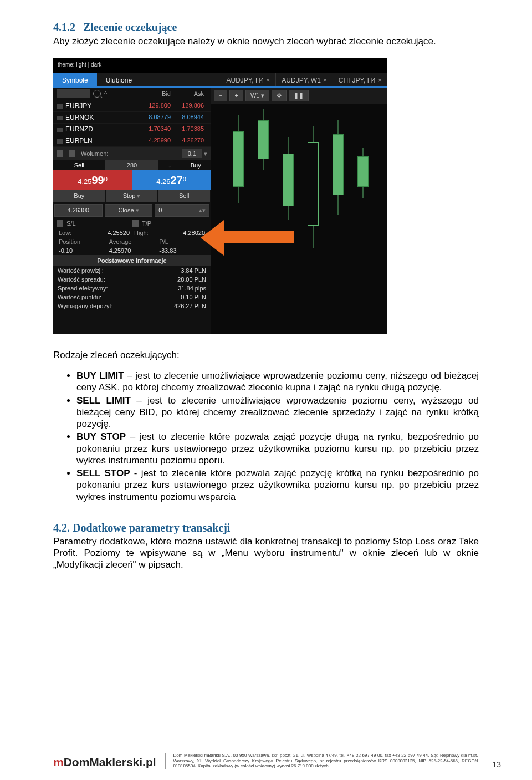 The image size is (532, 780). Describe the element at coordinates (80, 196) in the screenshot. I see `action-buy: Buy` at that location.